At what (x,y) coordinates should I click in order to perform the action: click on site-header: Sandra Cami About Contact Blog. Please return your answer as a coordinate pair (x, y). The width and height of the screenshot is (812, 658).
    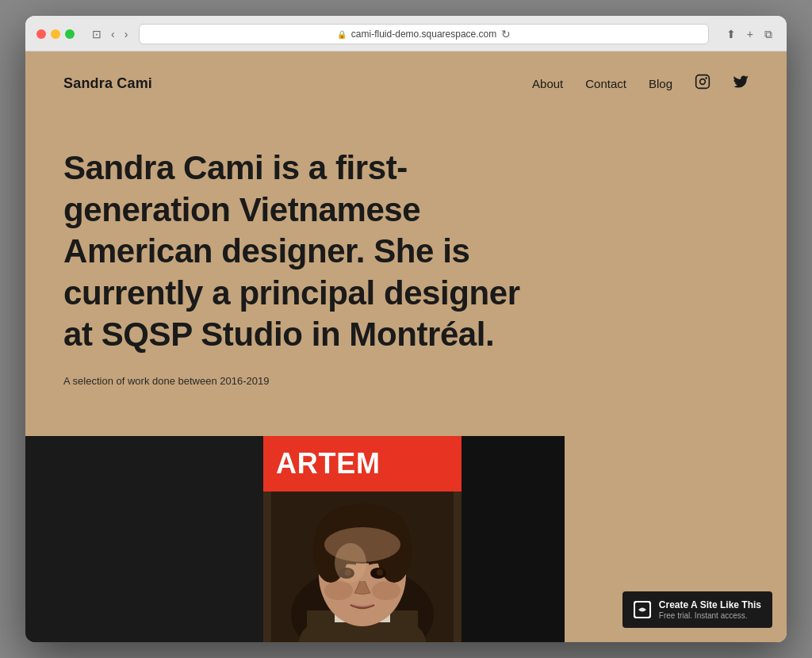
    Looking at the image, I should click on (406, 84).